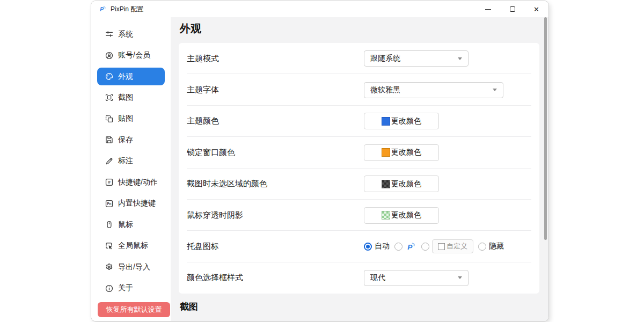 This screenshot has height=322, width=644. Describe the element at coordinates (109, 119) in the screenshot. I see `pin-copy-icon` at that location.